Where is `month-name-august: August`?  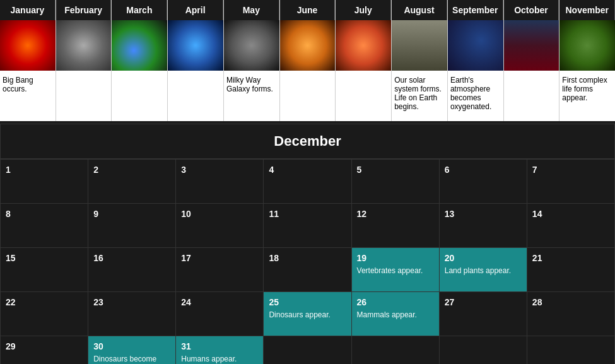 month-name-august: August is located at coordinates (419, 10).